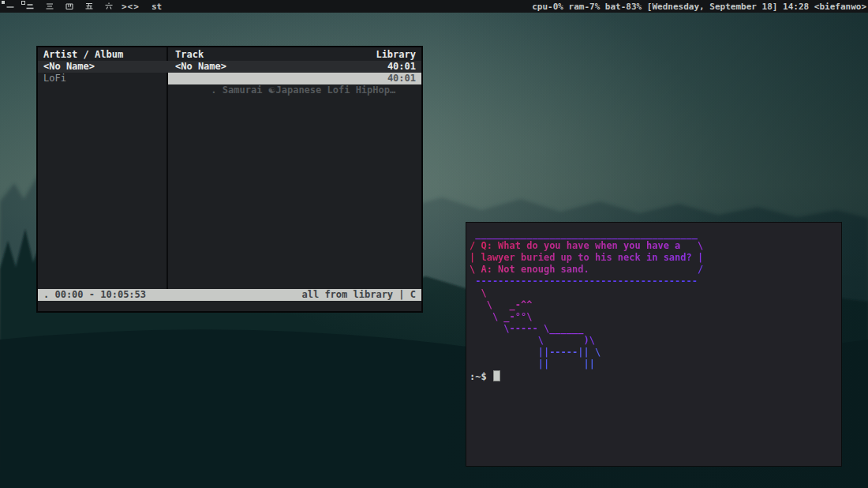  Describe the element at coordinates (200, 66) in the screenshot. I see `track-title: <No Name>` at that location.